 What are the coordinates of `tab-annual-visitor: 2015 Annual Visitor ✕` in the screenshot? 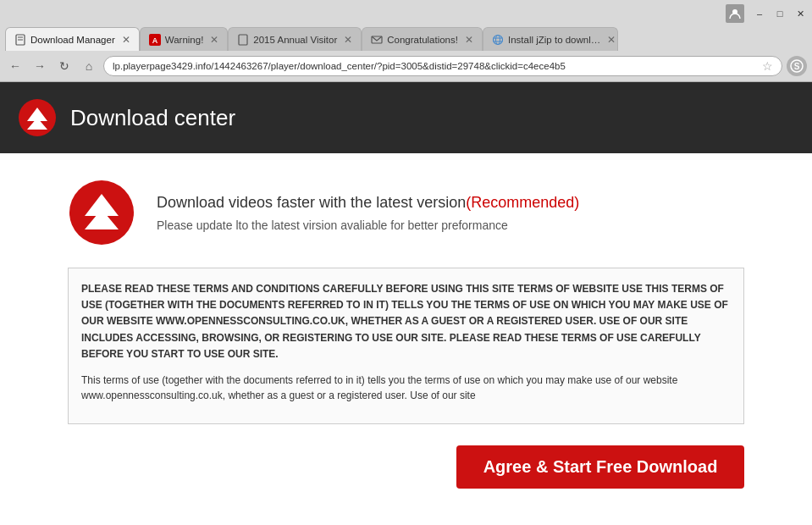 It's located at (295, 39).